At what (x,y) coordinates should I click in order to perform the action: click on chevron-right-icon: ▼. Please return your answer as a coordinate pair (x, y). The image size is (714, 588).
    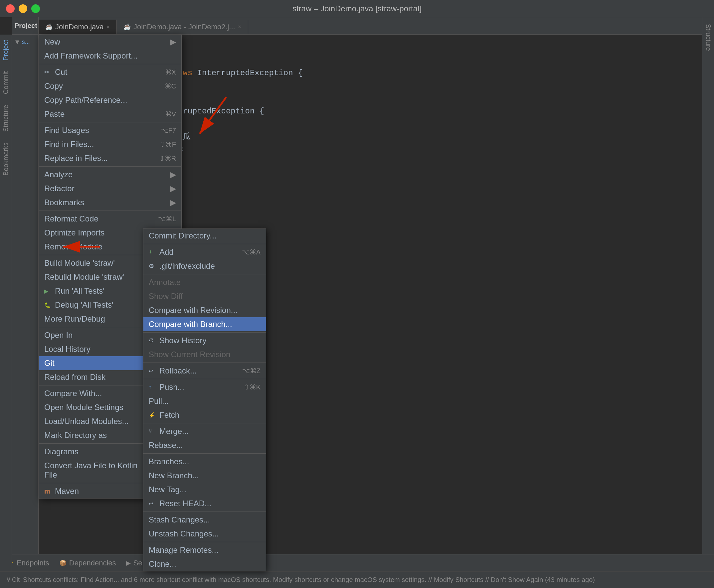
    Looking at the image, I should click on (17, 42).